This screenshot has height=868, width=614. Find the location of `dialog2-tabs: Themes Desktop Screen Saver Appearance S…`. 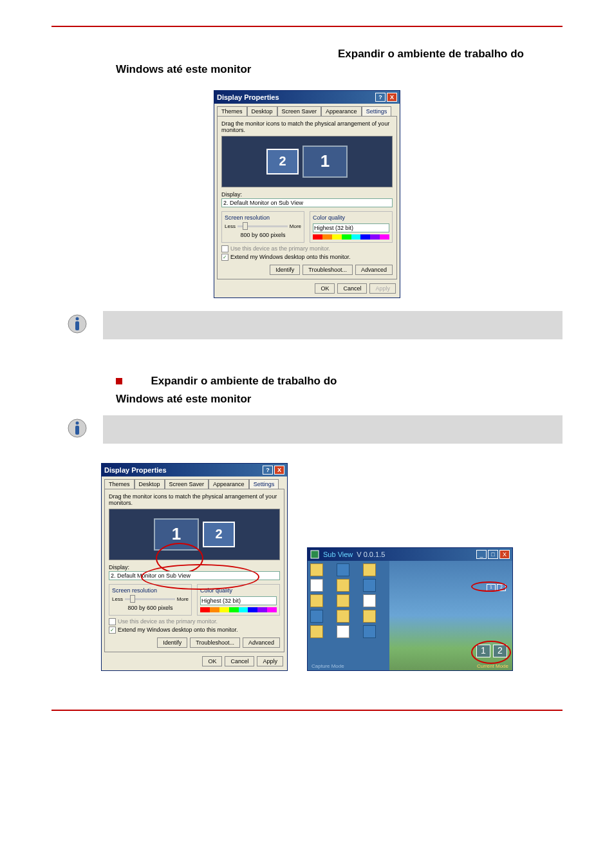

dialog2-tabs: Themes Desktop Screen Saver Appearance S… is located at coordinates (194, 483).